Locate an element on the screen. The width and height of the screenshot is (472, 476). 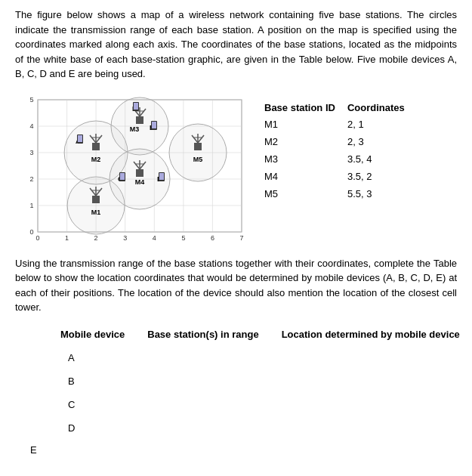
bs-id-cell: M5 is located at coordinates (306, 193).